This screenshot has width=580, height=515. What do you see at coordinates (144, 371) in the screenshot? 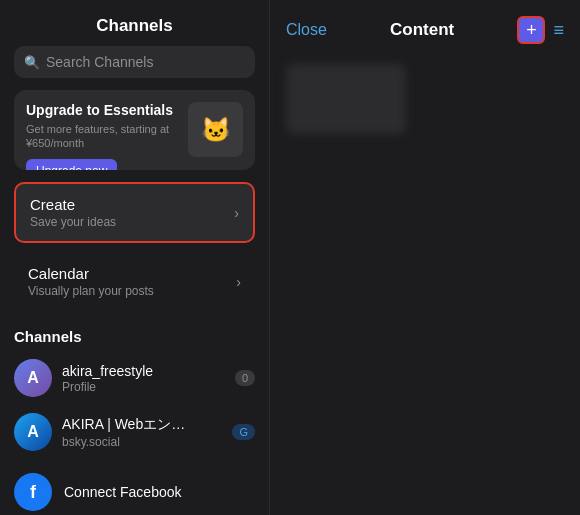
I see `channel-name: akira_freestyle` at bounding box center [144, 371].